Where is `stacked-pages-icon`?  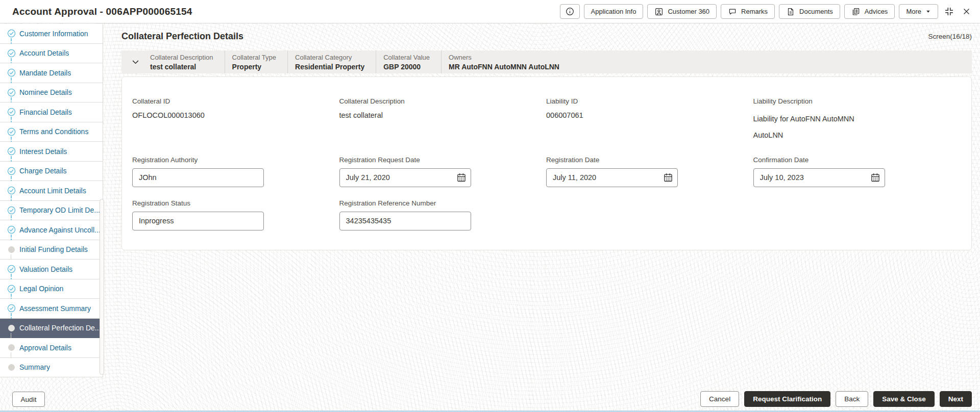
stacked-pages-icon is located at coordinates (856, 12).